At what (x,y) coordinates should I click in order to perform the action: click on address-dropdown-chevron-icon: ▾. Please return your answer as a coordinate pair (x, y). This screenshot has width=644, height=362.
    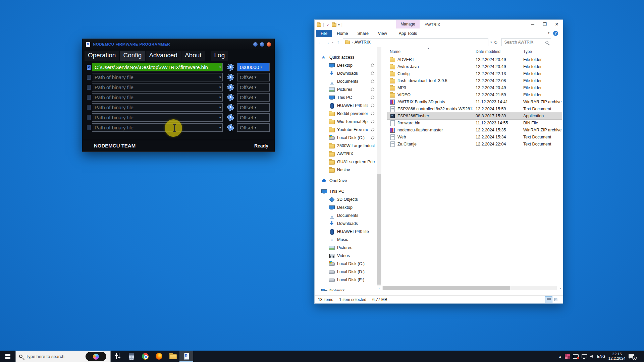
    Looking at the image, I should click on (491, 42).